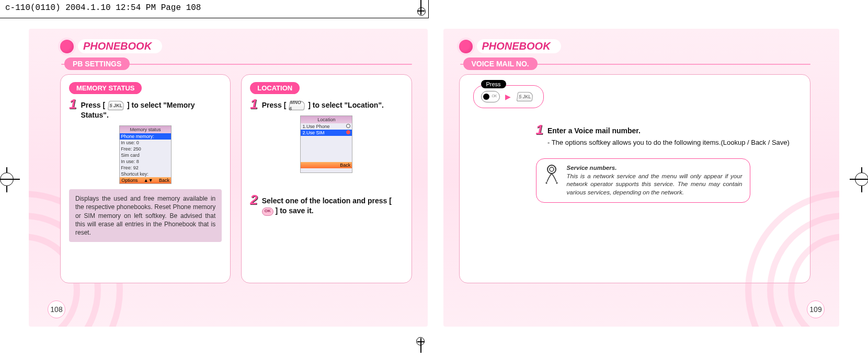 This screenshot has width=868, height=358. What do you see at coordinates (145, 179) in the screenshot?
I see `col-memory-status: MEMORY STATUS 1 Press [ 5 JKL ] to selec…` at bounding box center [145, 179].